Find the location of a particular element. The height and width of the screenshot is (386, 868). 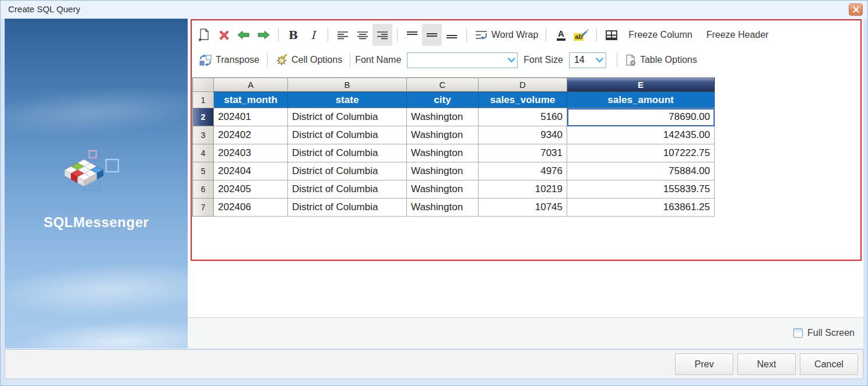

highlight-color-button: ab is located at coordinates (581, 35).